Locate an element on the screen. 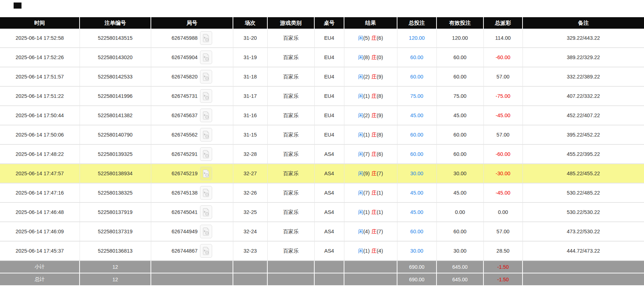 This screenshot has width=644, height=296. bet-id-cell: 522580142533 is located at coordinates (115, 77).